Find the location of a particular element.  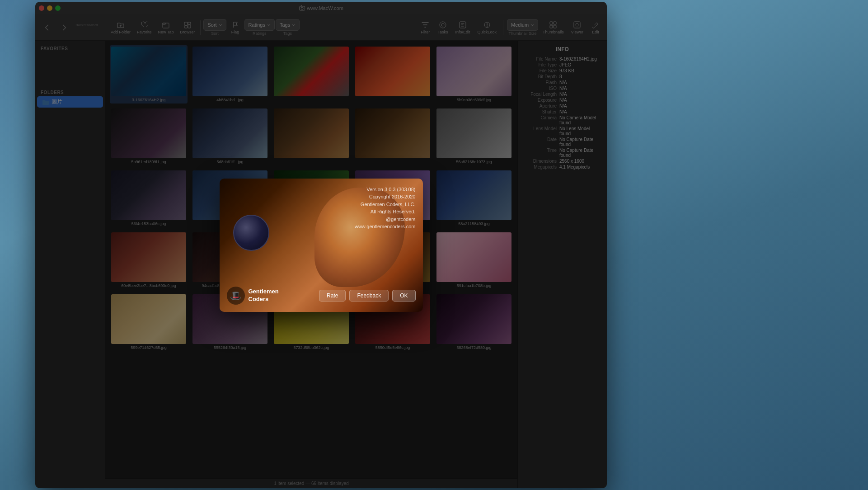

ok-button: OK is located at coordinates (404, 296).